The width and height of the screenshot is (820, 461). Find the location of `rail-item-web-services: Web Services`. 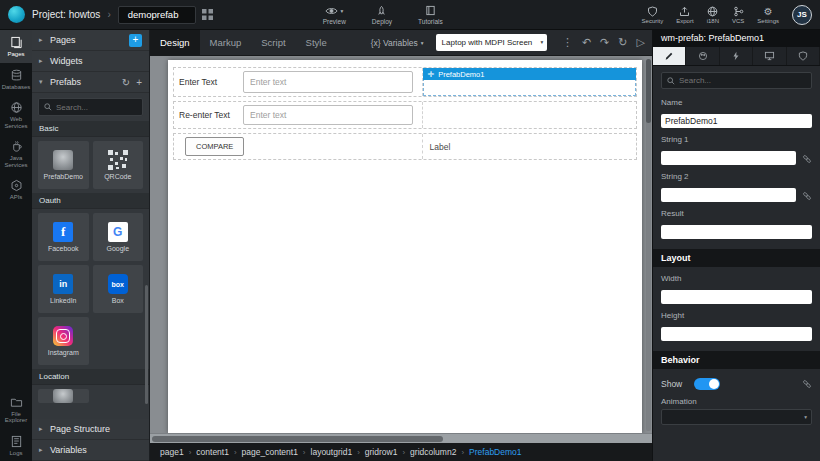

rail-item-web-services: Web Services is located at coordinates (16, 114).